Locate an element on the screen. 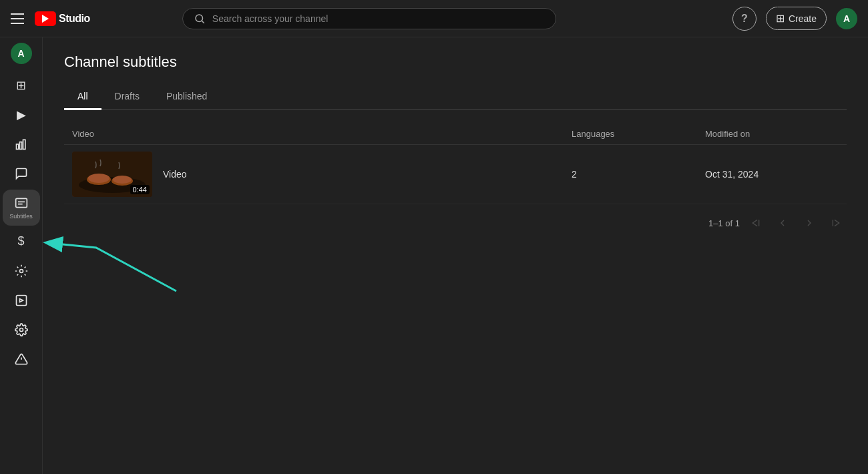  create-label: Create is located at coordinates (803, 19).